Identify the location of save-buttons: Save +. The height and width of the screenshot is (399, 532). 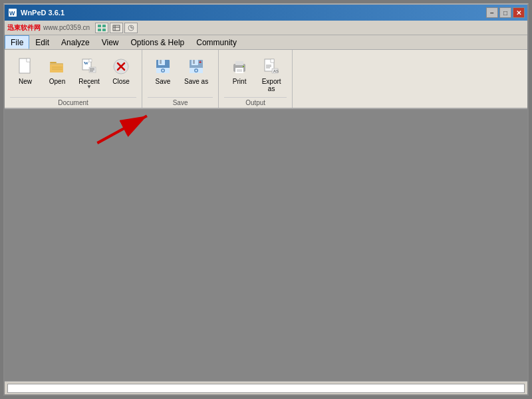
(180, 74).